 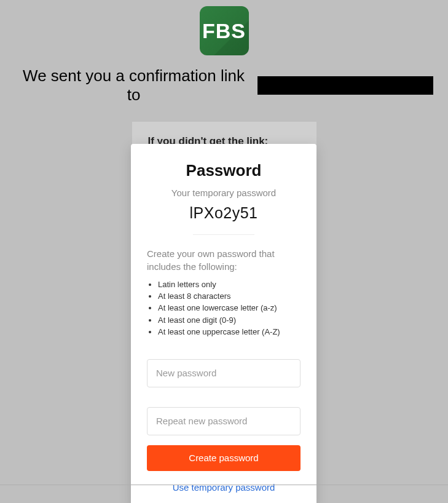 What do you see at coordinates (229, 285) in the screenshot?
I see `requirement-item: Latin letters only` at bounding box center [229, 285].